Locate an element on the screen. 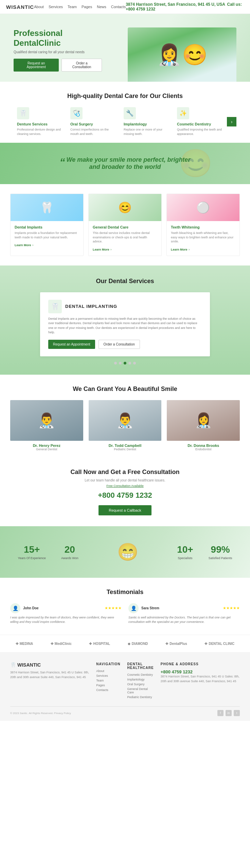 This screenshot has height=868, width=250. partner-mediclinic: ✚MediClinic is located at coordinates (61, 644).